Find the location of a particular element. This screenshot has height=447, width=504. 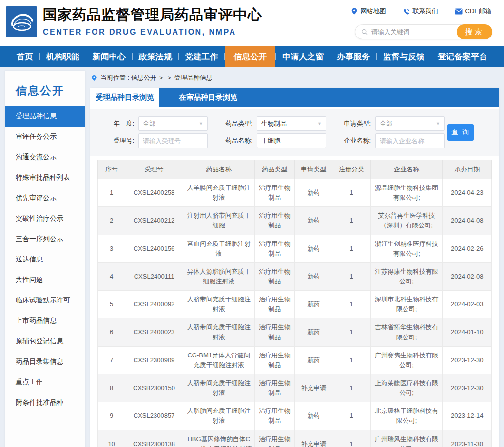

sidebar-item-8: 送达信息 is located at coordinates (45, 260).